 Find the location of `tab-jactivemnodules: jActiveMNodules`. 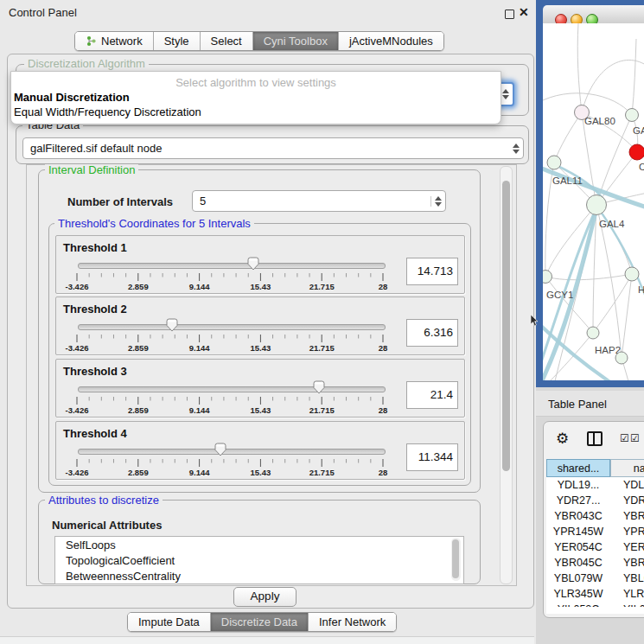

tab-jactivemnodules: jActiveMNodules is located at coordinates (391, 41).